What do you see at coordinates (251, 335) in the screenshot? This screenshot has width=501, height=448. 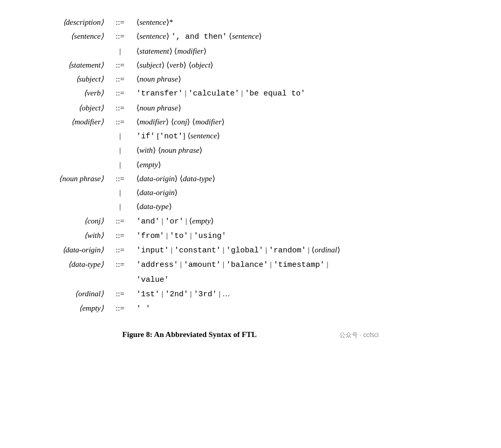 I see `figure-caption: Figure 8: An Abbreviated Syntax of FTL 公…` at bounding box center [251, 335].